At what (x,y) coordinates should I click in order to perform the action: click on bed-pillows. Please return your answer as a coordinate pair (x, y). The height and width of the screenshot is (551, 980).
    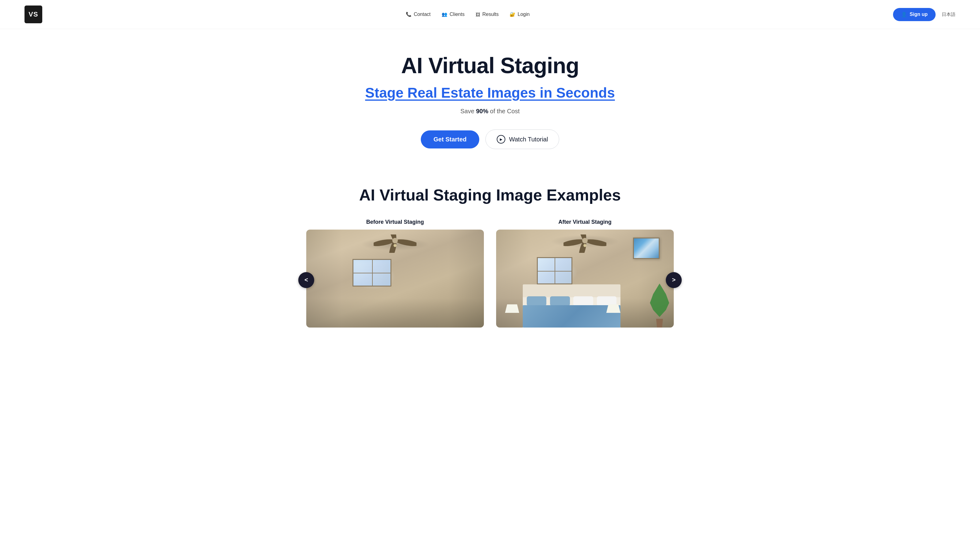
    Looking at the image, I should click on (572, 301).